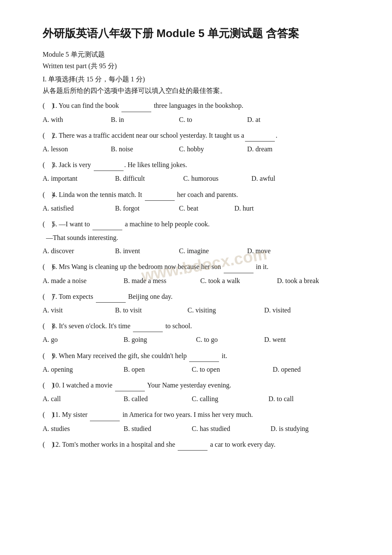 The height and width of the screenshot is (555, 392). What do you see at coordinates (164, 444) in the screenshot?
I see `q12-text: 12. Tom's mother works in a hospital and…` at bounding box center [164, 444].